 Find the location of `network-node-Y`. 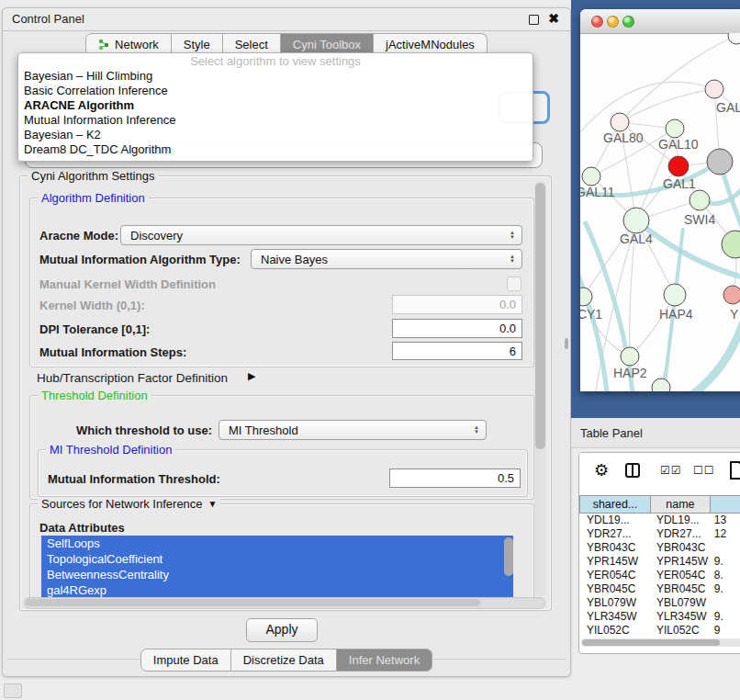

network-node-Y is located at coordinates (732, 295).